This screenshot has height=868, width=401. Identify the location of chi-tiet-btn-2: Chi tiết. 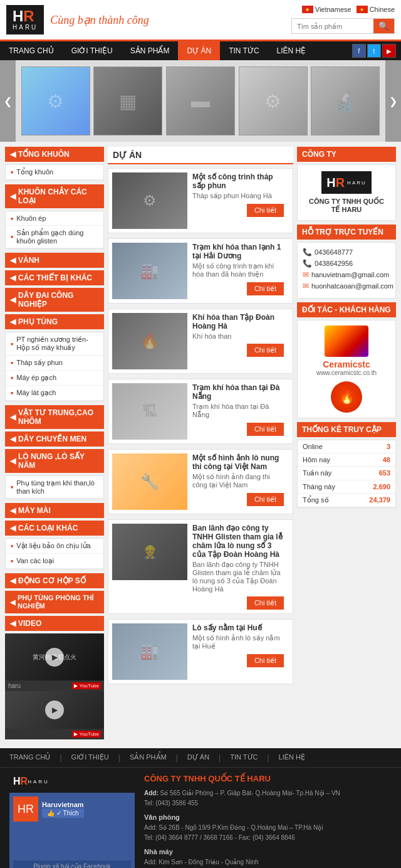
(266, 288).